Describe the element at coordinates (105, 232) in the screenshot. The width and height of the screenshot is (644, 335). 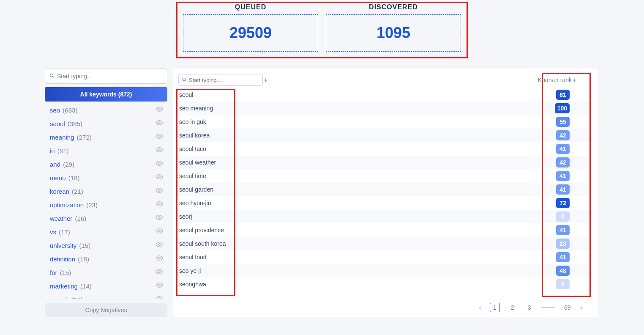
I see `sidebar-item: vs (17)` at that location.